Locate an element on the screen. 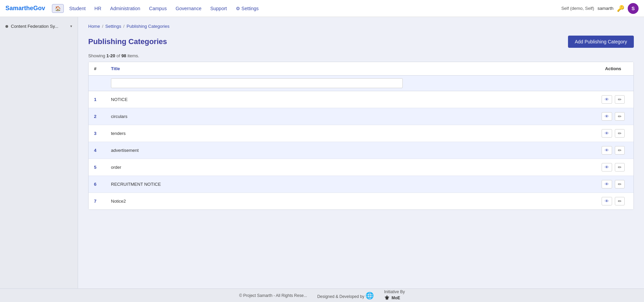  designed-by-logo: 🌐 is located at coordinates (370, 296).